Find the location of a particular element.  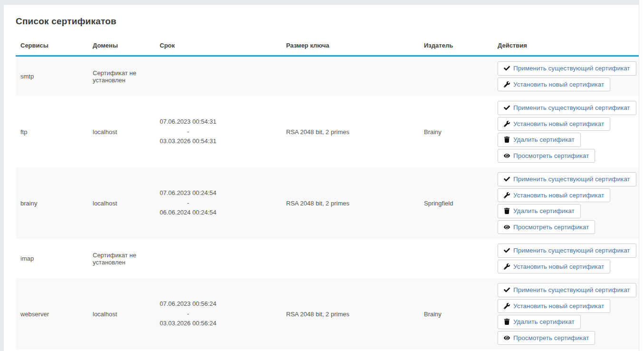

page-title: Список сертификатов is located at coordinates (327, 21).